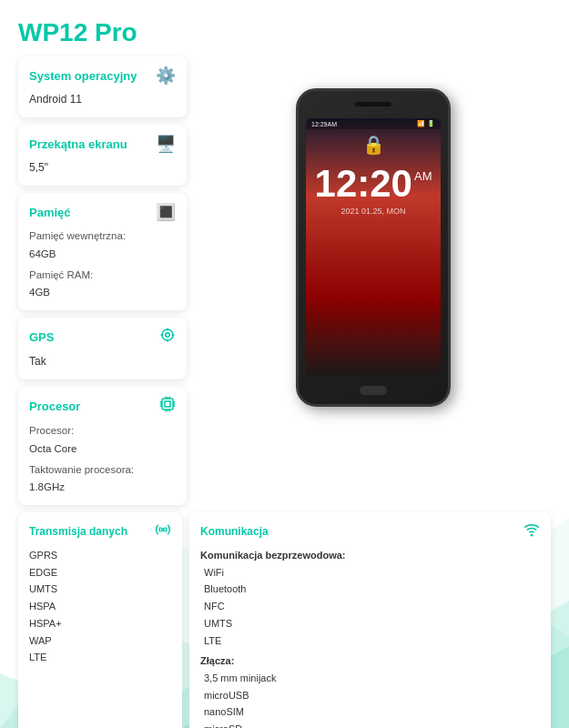 This screenshot has height=728, width=569. I want to click on phone-status-icons: 📶 🔋, so click(426, 124).